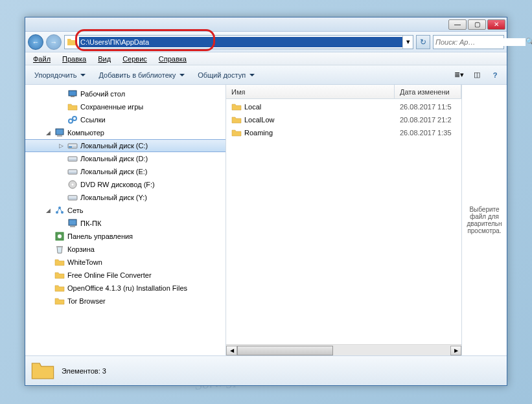  I want to click on tree-item-label: OpenOffice 4.1.3 (ru) Installation Files, so click(127, 288).